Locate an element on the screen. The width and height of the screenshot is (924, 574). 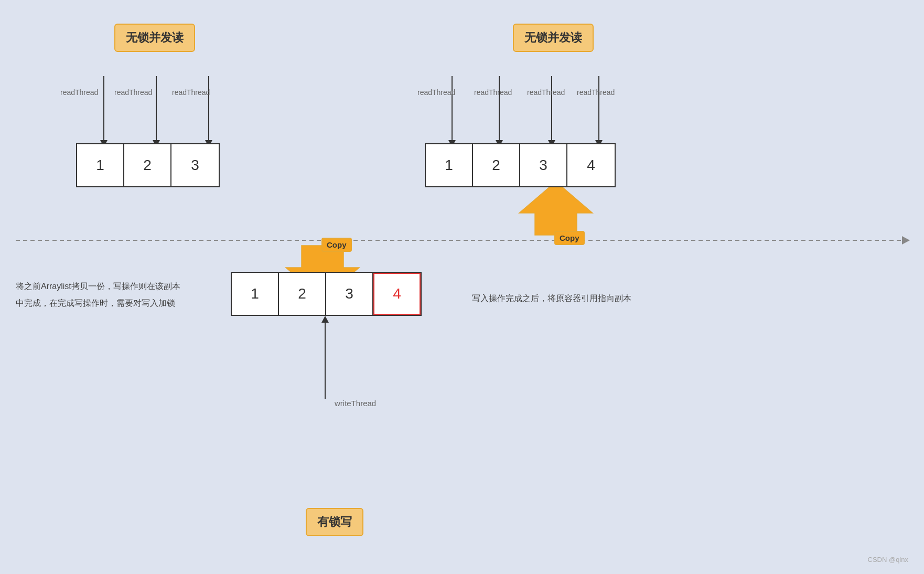
bottom-cell-2: 2 is located at coordinates (303, 294).